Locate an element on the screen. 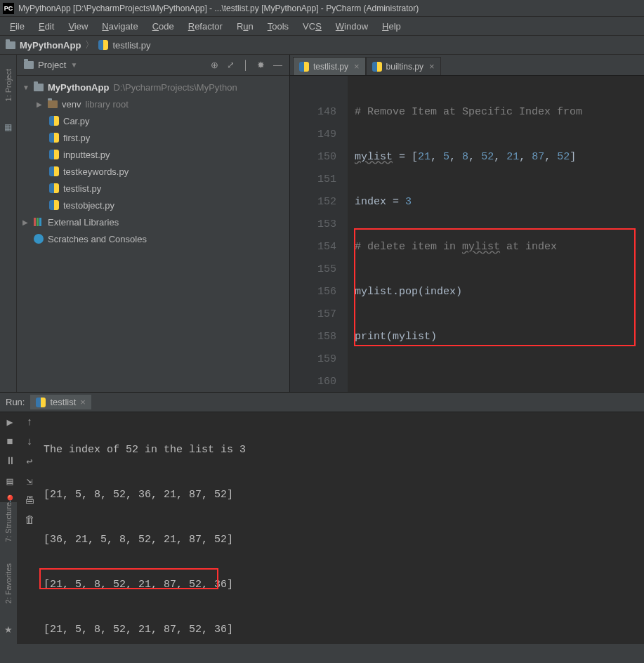 The width and height of the screenshot is (644, 663). menu-vcs: VCS is located at coordinates (312, 27).